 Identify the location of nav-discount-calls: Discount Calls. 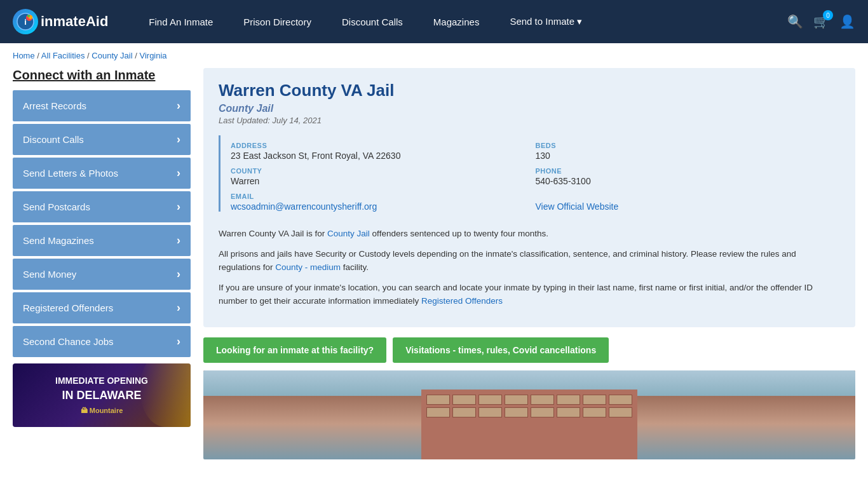
(372, 22).